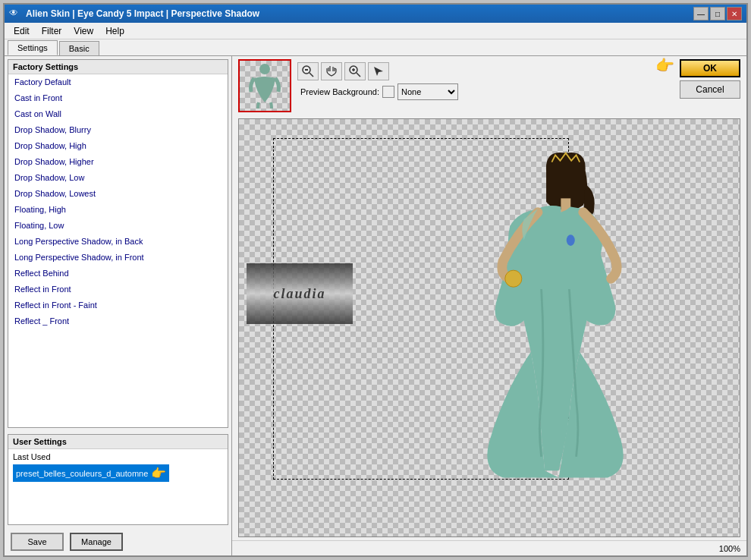 This screenshot has width=751, height=560. Describe the element at coordinates (82, 473) in the screenshot. I see `preset-name: preset_belles_couleurs_d_automne` at that location.